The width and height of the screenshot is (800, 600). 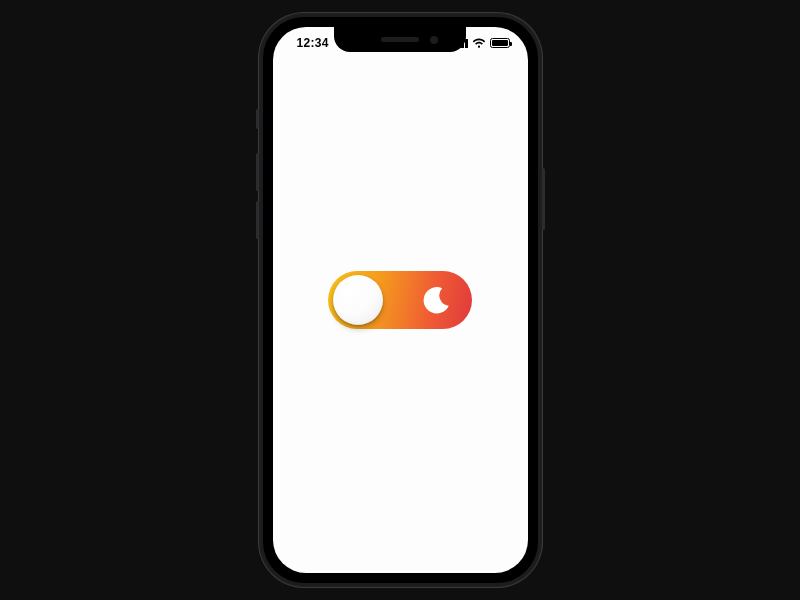 I want to click on moon-icon, so click(x=437, y=300).